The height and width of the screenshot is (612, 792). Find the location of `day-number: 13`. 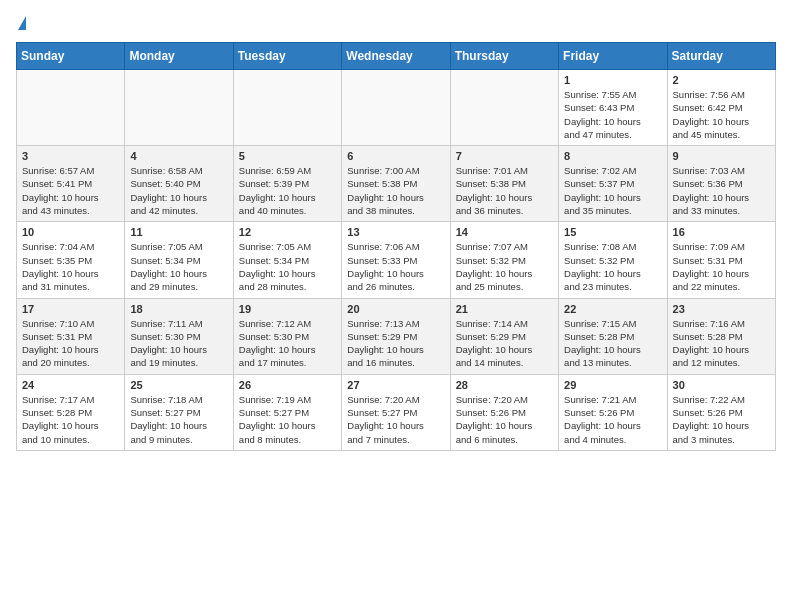

day-number: 13 is located at coordinates (396, 232).